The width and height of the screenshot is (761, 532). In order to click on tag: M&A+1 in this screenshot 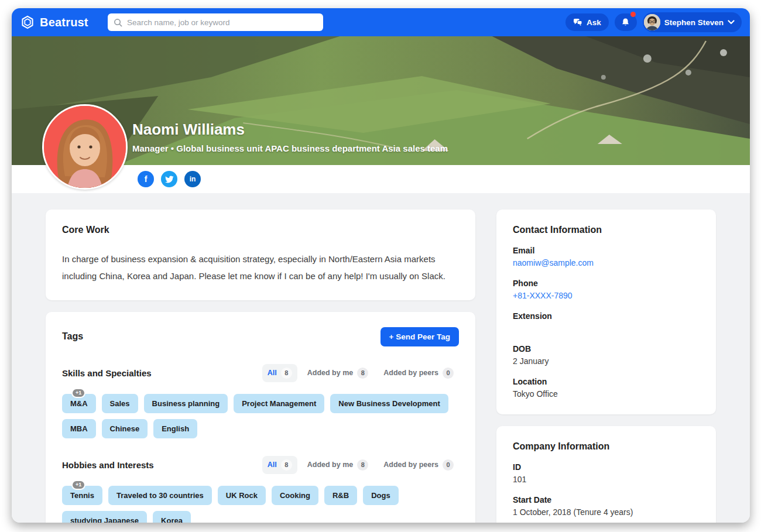, I will do `click(79, 404)`.